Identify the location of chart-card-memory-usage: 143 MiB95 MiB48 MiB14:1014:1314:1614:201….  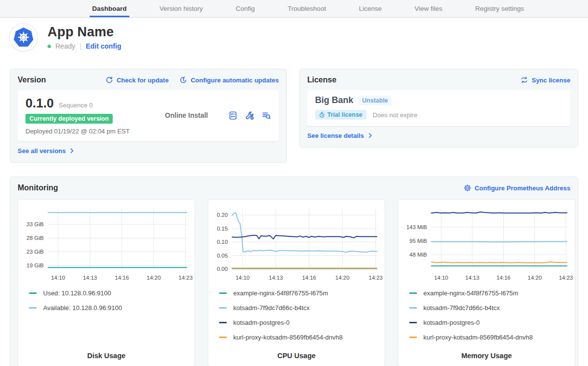
(487, 283).